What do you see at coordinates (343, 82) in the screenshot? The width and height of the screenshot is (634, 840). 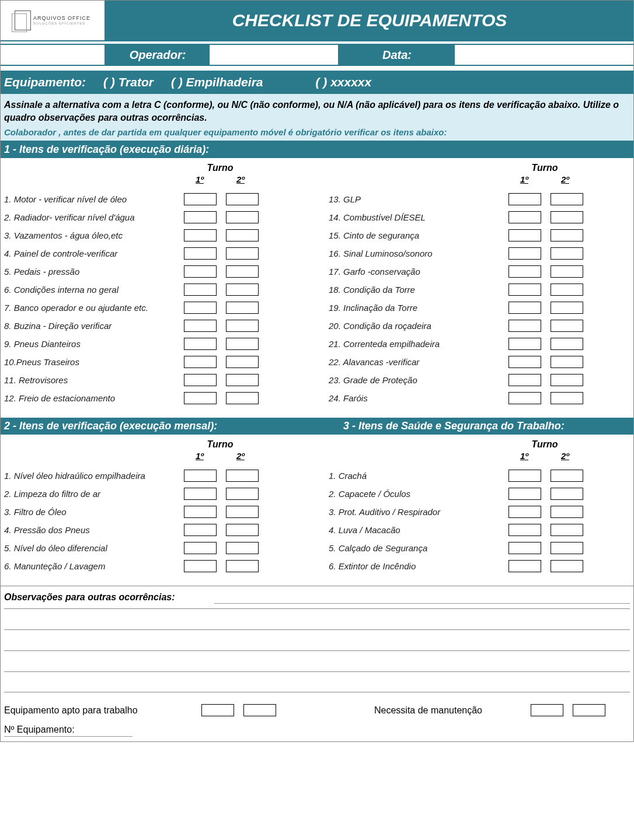 I see `equip-opt-other: ( ) xxxxxx` at bounding box center [343, 82].